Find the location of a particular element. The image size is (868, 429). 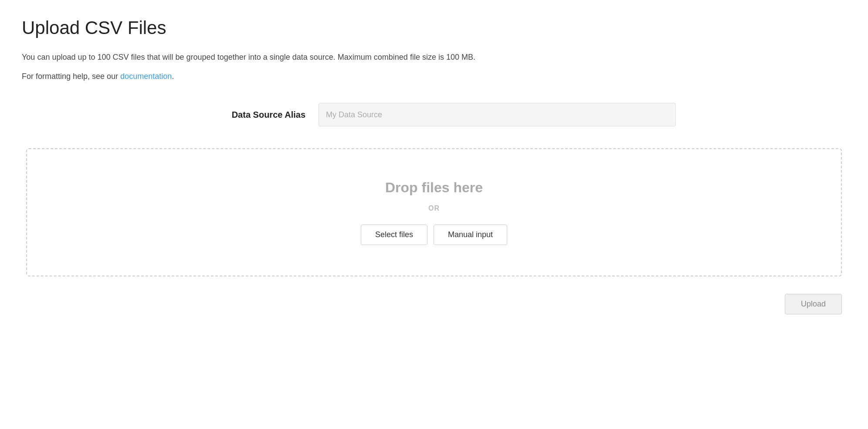

or-text: OR is located at coordinates (434, 208).